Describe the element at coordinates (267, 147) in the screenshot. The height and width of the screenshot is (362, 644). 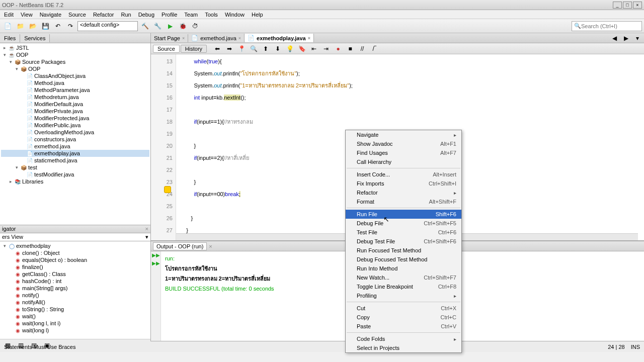
I see `code-area: while(true){ System.out.println("โปรดกรอ…` at that location.